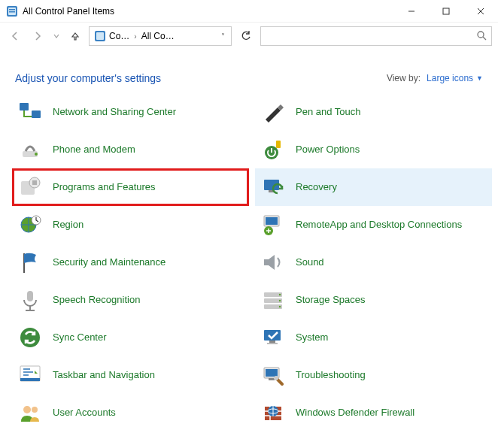  Describe the element at coordinates (30, 300) in the screenshot. I see `microphone-icon` at that location.